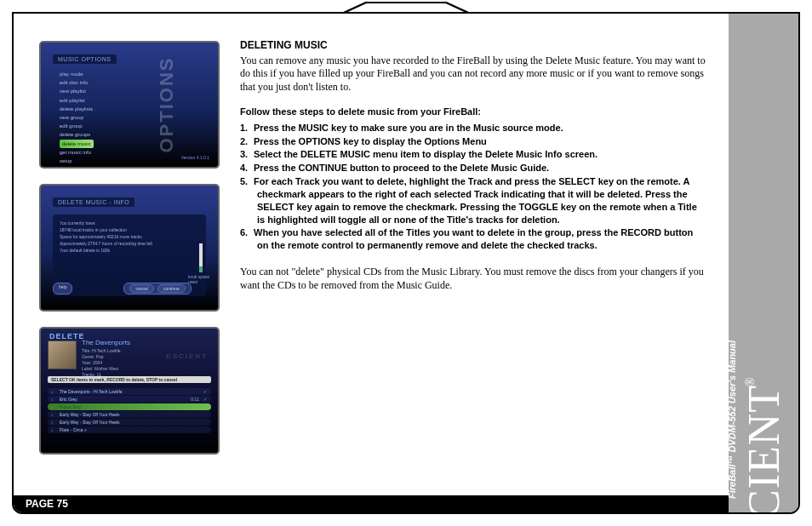  I want to click on screenshot-delete-guide: DELETE The Davenports Title: Hi Tech Low…, so click(129, 391).